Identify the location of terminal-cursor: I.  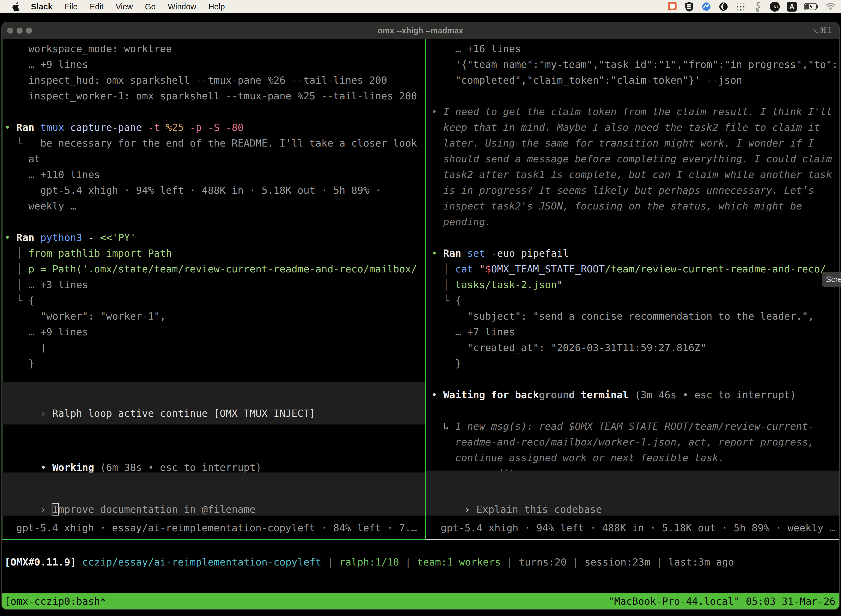
(55, 509).